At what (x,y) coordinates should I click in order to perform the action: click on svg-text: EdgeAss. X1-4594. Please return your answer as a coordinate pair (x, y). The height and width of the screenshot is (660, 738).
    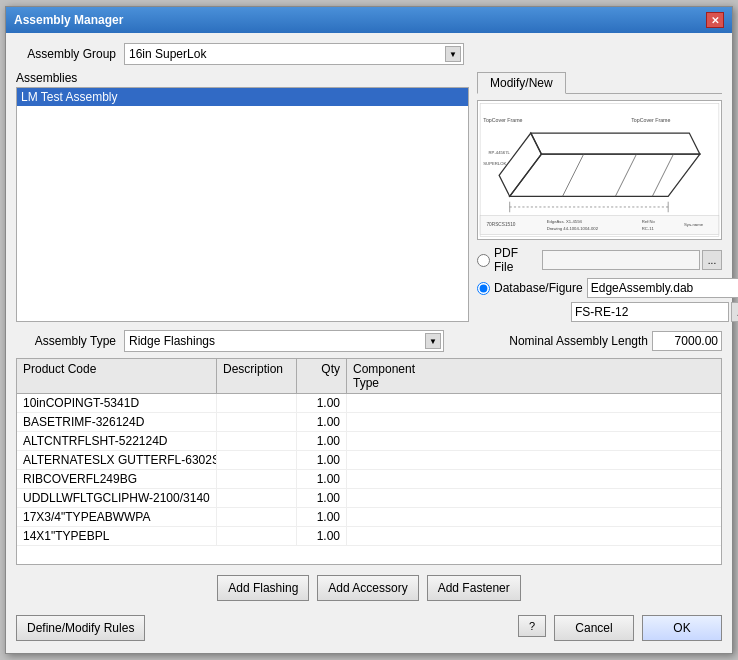
    Looking at the image, I should click on (565, 222).